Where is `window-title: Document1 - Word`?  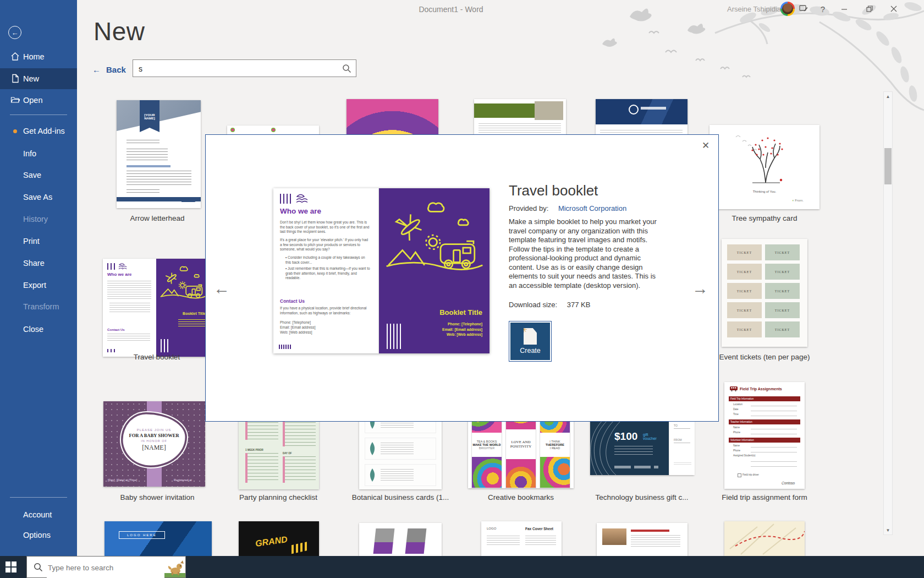 window-title: Document1 - Word is located at coordinates (451, 9).